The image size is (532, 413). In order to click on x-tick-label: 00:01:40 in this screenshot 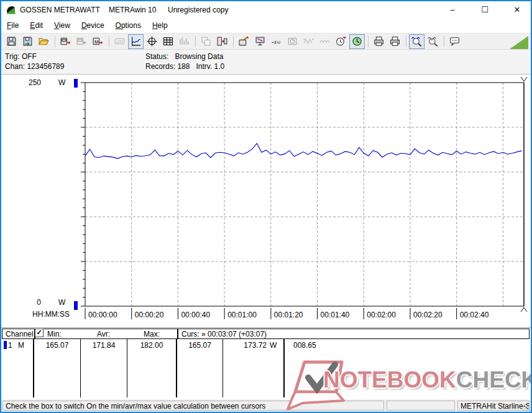, I will do `click(336, 315)`.